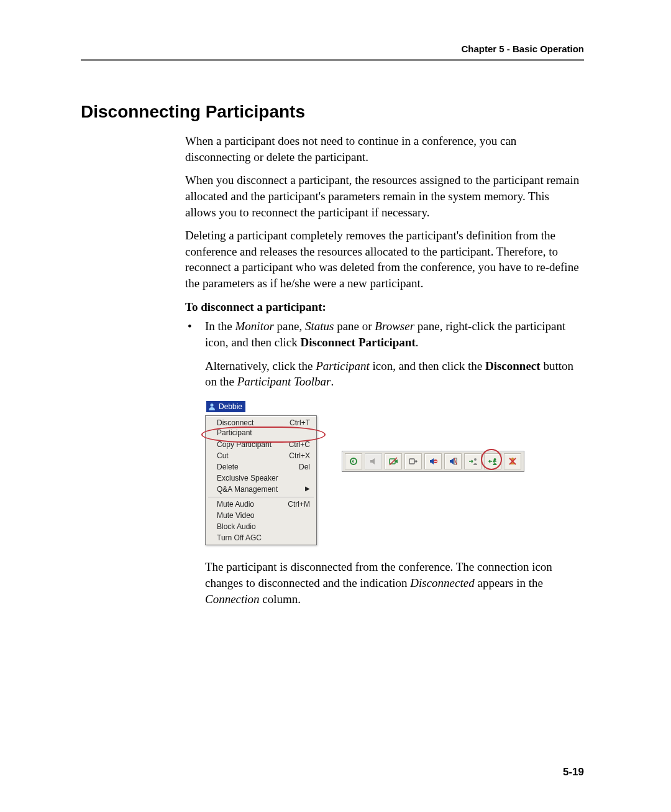 Image resolution: width=671 pixels, height=812 pixels. Describe the element at coordinates (354, 461) in the screenshot. I see `connect-icon` at that location.